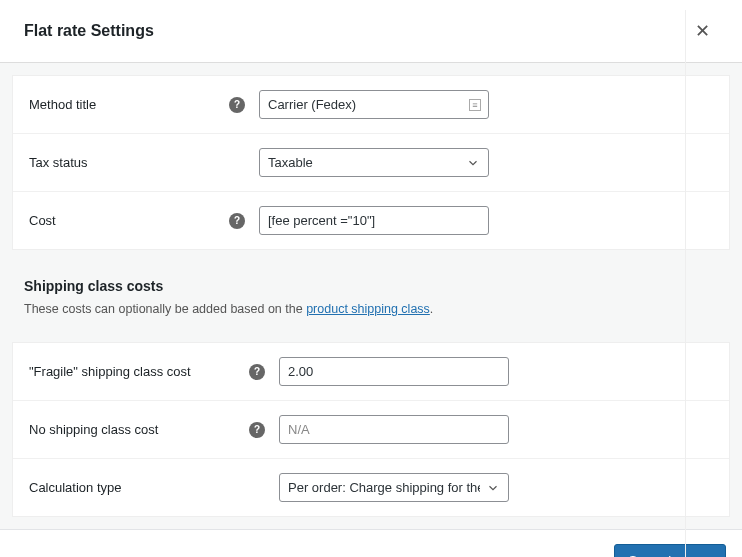 The width and height of the screenshot is (742, 557). I want to click on modal-title: Flat rate Settings, so click(89, 31).